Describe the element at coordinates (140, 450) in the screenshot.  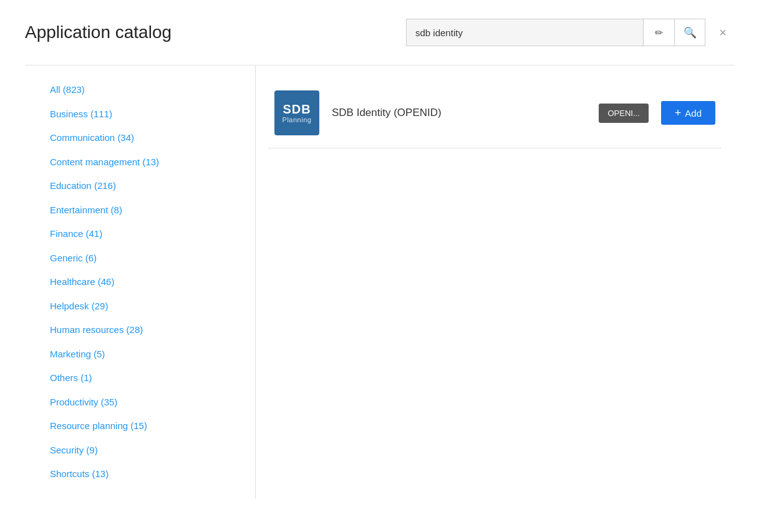
I see `sidebar-item-security: Security (9)` at that location.